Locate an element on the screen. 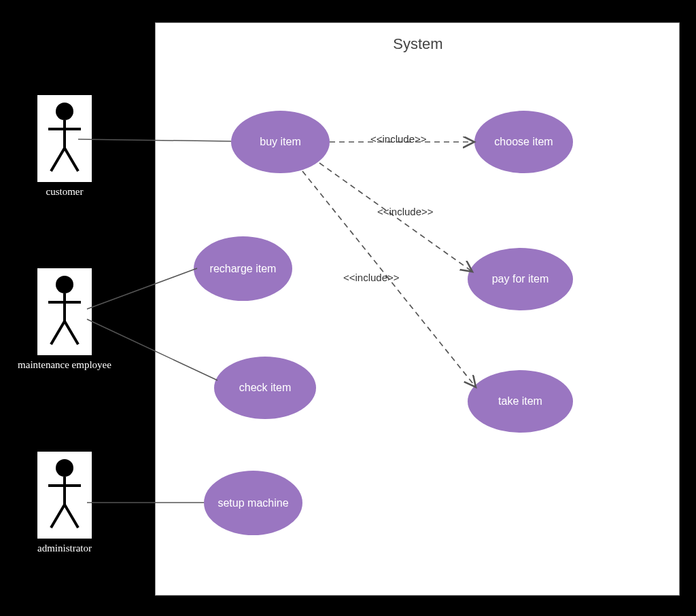 Image resolution: width=696 pixels, height=616 pixels. include-label-2: <<include>> is located at coordinates (405, 212).